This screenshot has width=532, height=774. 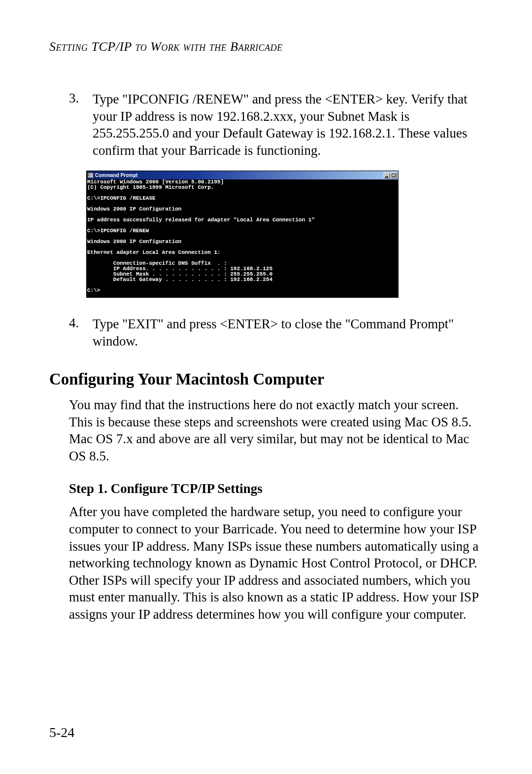 I want to click on maximize-button, so click(x=394, y=176).